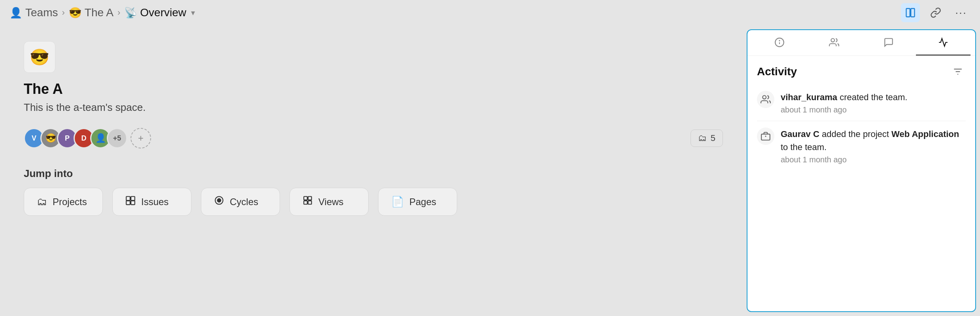  What do you see at coordinates (943, 43) in the screenshot?
I see `tab-activity` at bounding box center [943, 43].